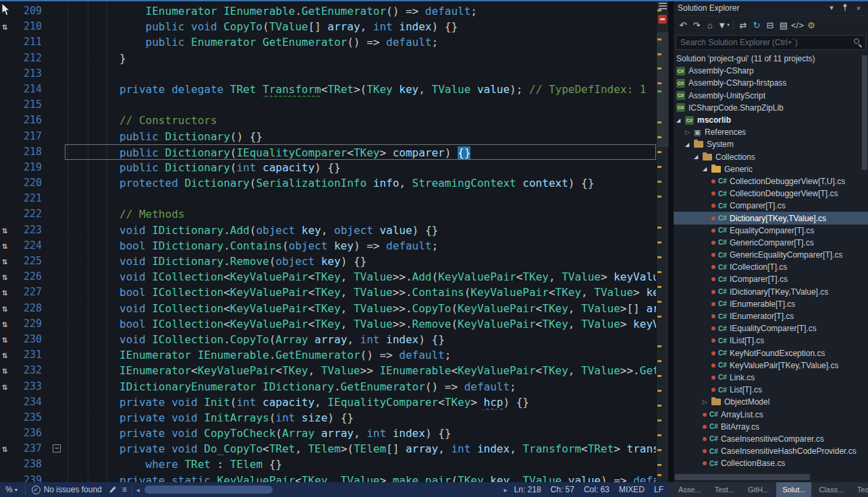 This screenshot has height=497, width=868. What do you see at coordinates (798, 25) in the screenshot?
I see `view-code-icon: </>` at bounding box center [798, 25].